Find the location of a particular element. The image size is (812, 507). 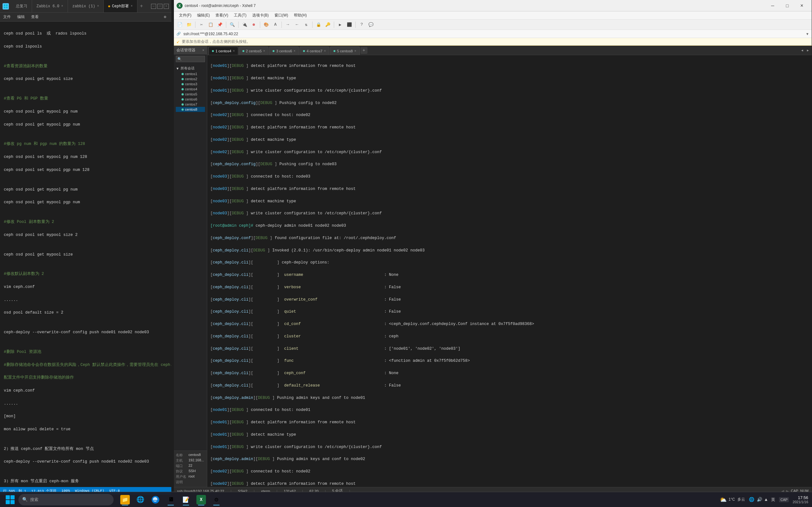

editor-tab-1-close: × is located at coordinates (62, 6).